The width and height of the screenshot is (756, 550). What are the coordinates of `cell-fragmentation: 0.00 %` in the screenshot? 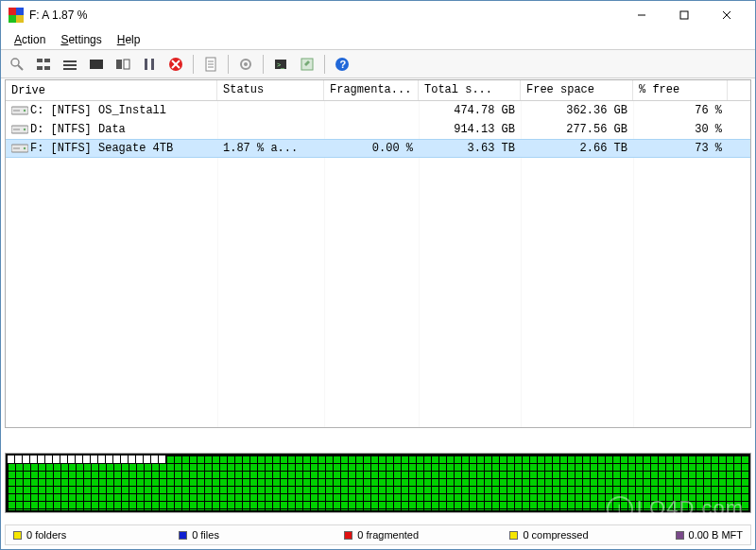 It's located at (371, 148).